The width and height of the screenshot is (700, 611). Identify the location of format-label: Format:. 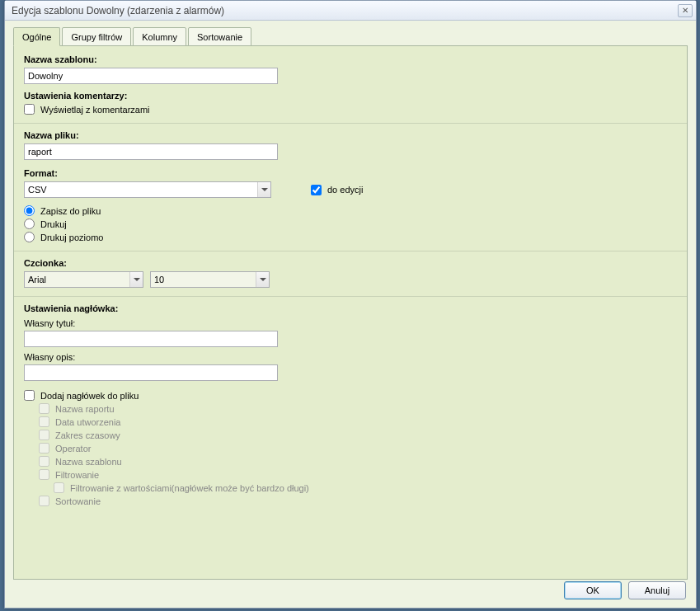
(350, 173).